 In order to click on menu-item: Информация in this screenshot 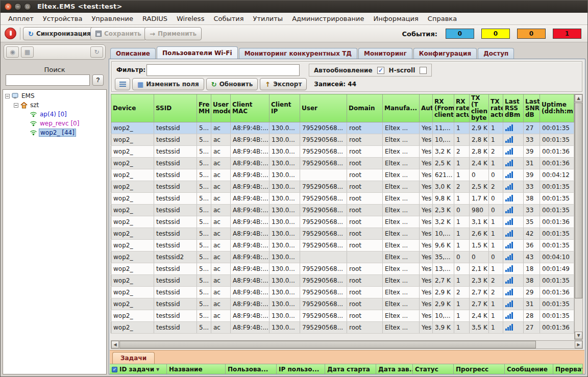, I will do `click(396, 18)`.